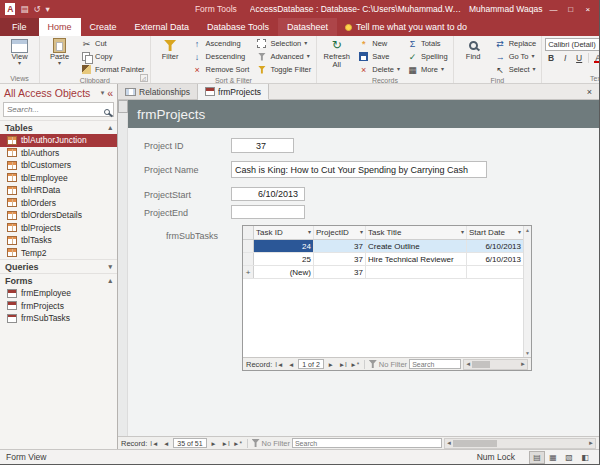 This screenshot has height=465, width=600. Describe the element at coordinates (238, 27) in the screenshot. I see `tab-database-tools: Database Tools` at that location.